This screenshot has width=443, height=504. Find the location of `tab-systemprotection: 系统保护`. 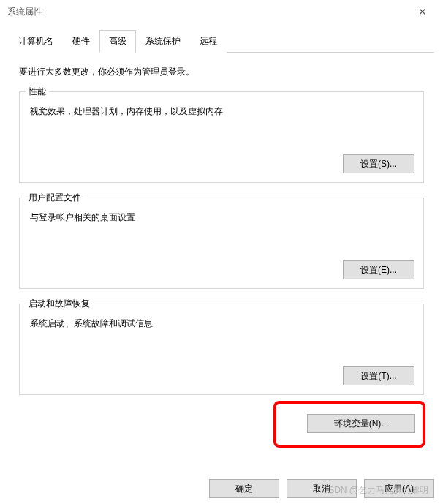

tab-systemprotection: 系统保护 is located at coordinates (163, 41).